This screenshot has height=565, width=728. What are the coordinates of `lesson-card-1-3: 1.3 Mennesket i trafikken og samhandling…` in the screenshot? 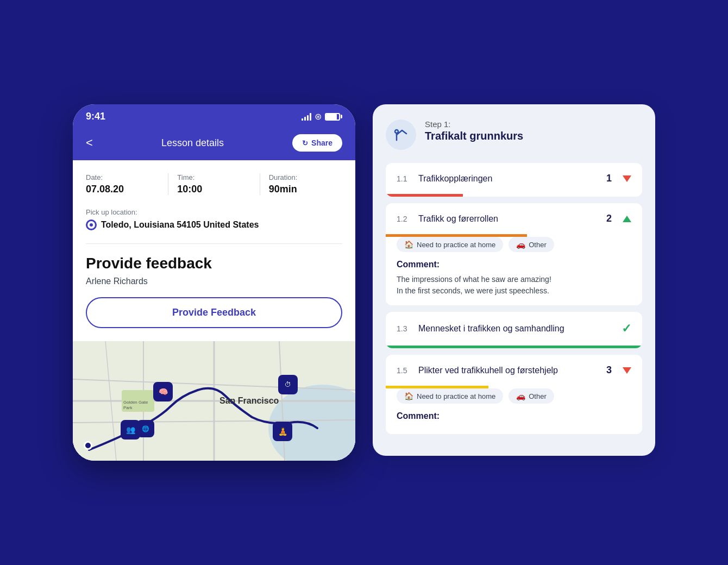 It's located at (514, 330).